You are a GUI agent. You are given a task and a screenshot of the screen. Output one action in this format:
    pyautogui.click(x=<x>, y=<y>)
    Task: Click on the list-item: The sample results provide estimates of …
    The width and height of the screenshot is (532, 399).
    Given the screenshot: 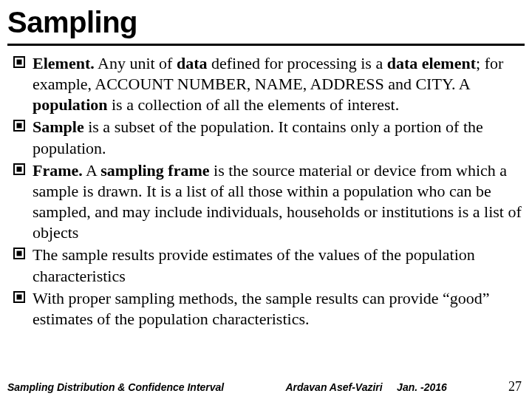 What is the action you would take?
    pyautogui.click(x=267, y=265)
    